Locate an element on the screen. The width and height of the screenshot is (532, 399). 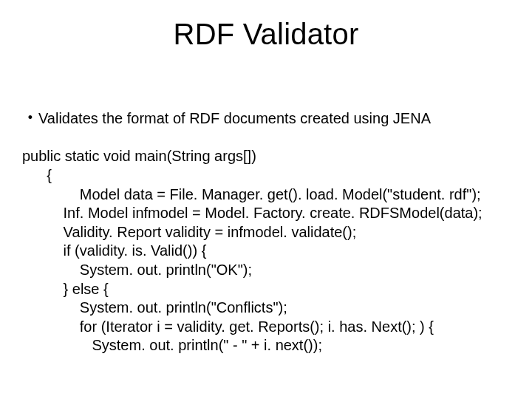
code-line-3: Model data = File. Manager. get(). load.… is located at coordinates (251, 194).